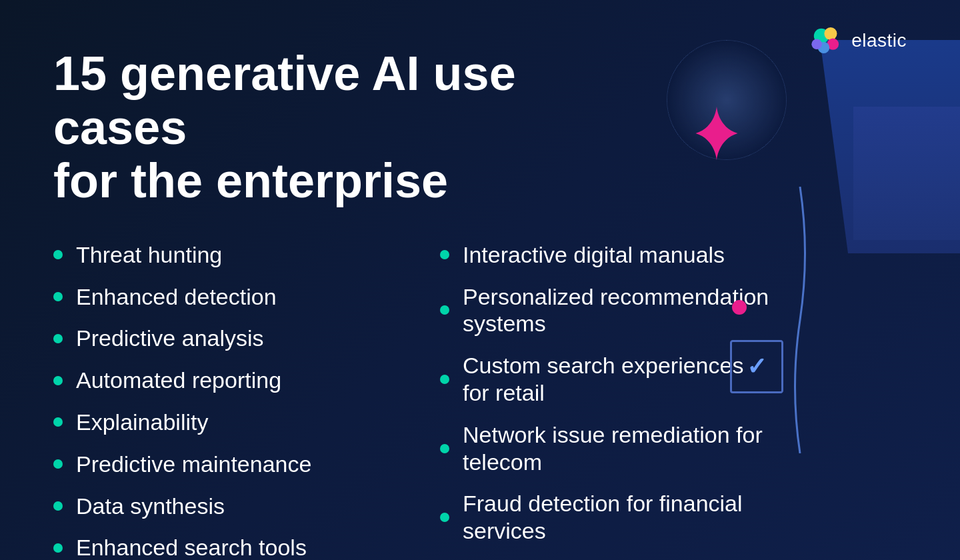 The height and width of the screenshot is (560, 960). I want to click on list-item: Threat hunting, so click(220, 255).